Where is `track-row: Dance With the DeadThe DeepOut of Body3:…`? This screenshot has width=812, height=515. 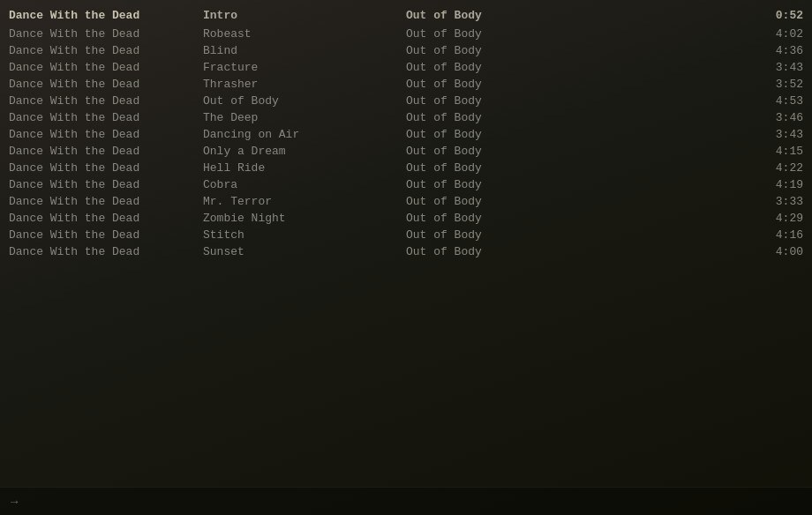
track-row: Dance With the DeadThe DeepOut of Body3:… is located at coordinates (406, 118).